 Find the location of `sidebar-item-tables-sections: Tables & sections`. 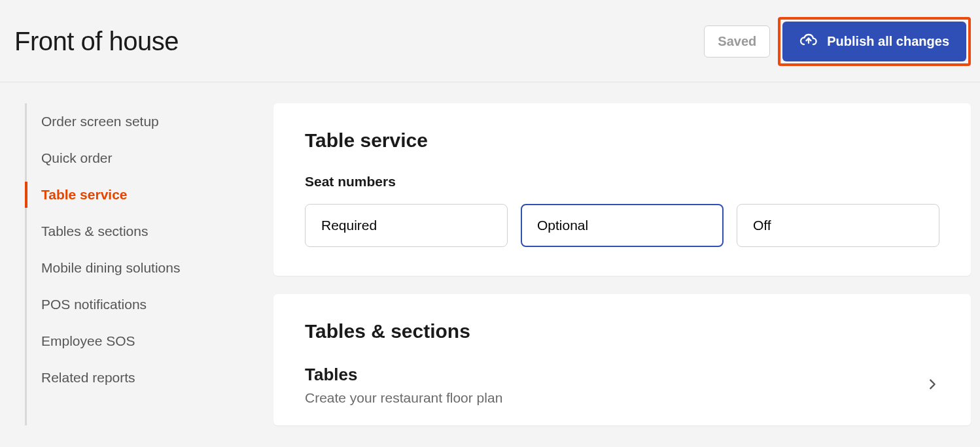

sidebar-item-tables-sections: Tables & sections is located at coordinates (137, 231).